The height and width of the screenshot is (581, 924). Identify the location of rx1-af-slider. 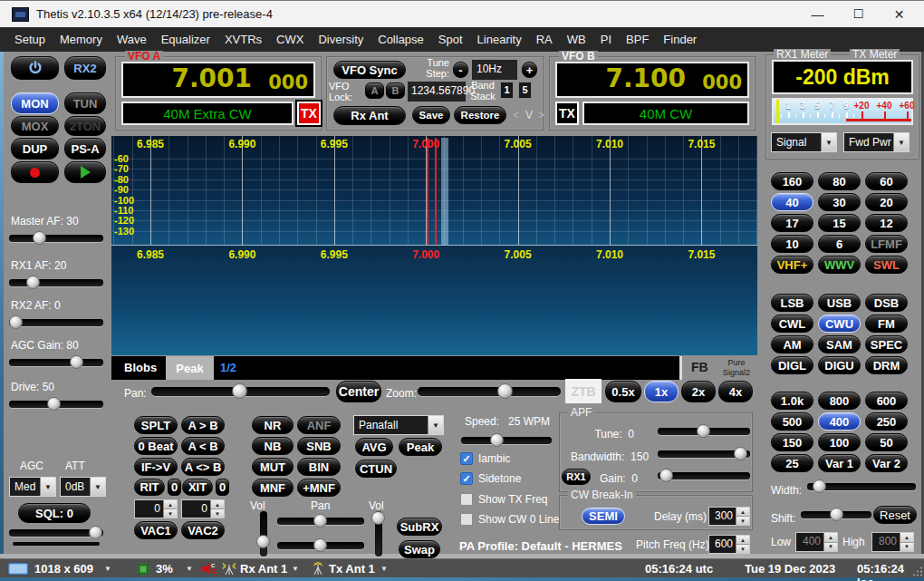
(56, 283).